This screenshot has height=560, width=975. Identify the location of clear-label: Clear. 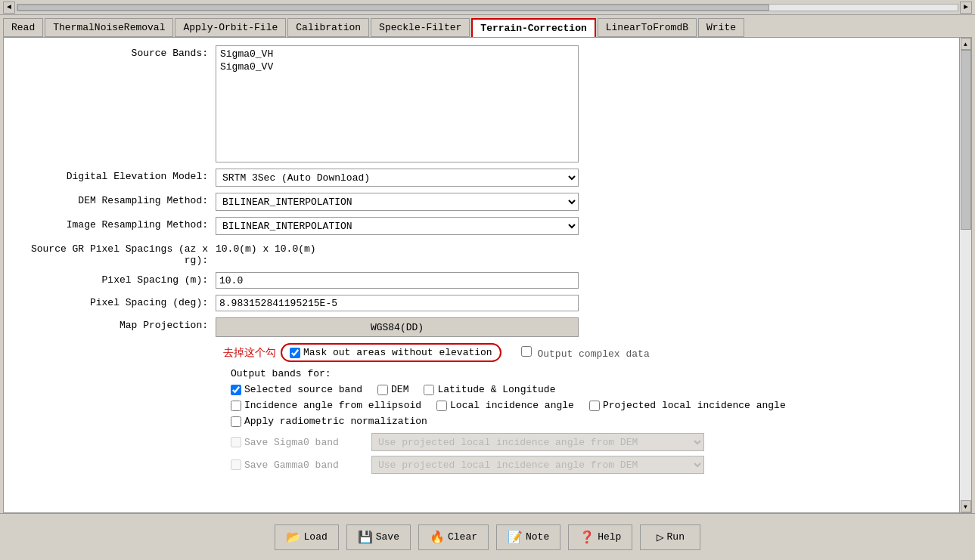
(463, 537).